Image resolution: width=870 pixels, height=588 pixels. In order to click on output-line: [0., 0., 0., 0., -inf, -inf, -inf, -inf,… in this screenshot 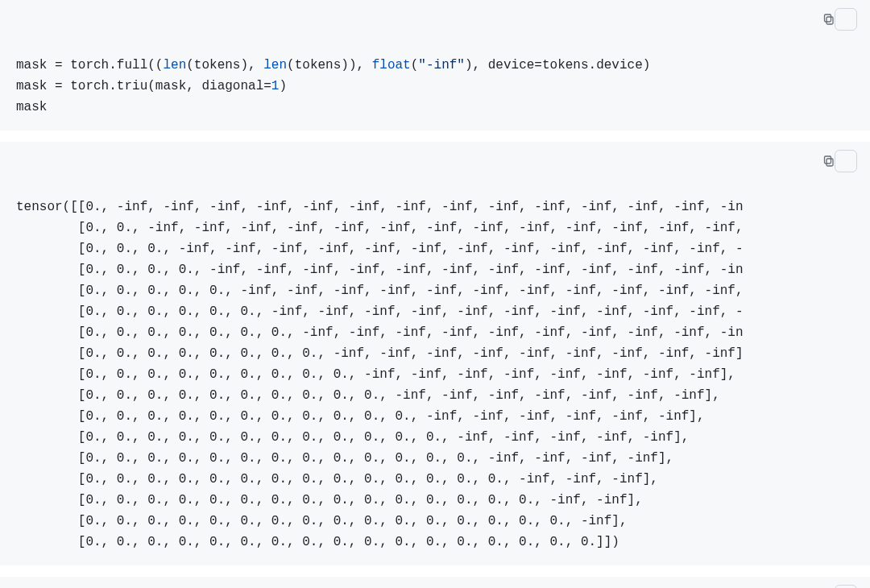, I will do `click(380, 270)`.